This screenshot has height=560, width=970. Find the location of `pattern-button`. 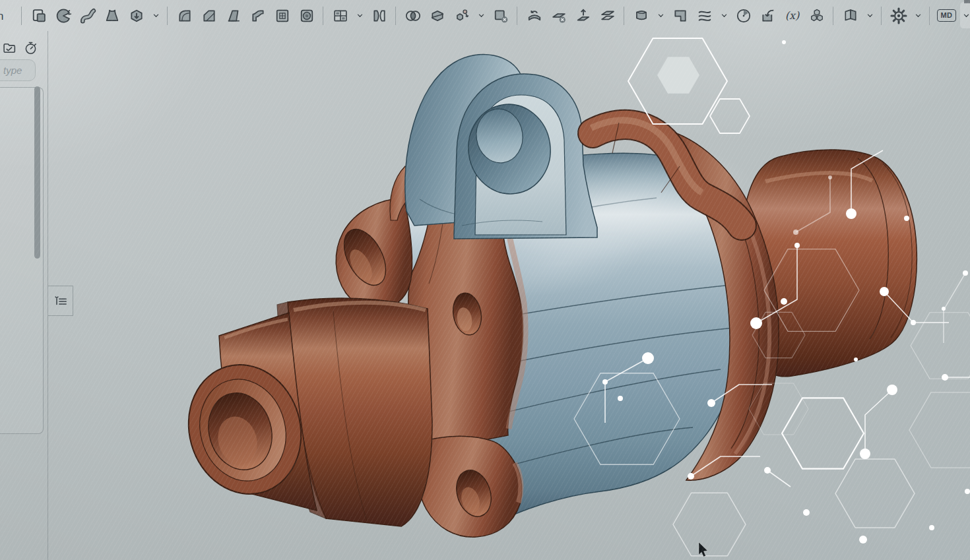

pattern-button is located at coordinates (340, 16).